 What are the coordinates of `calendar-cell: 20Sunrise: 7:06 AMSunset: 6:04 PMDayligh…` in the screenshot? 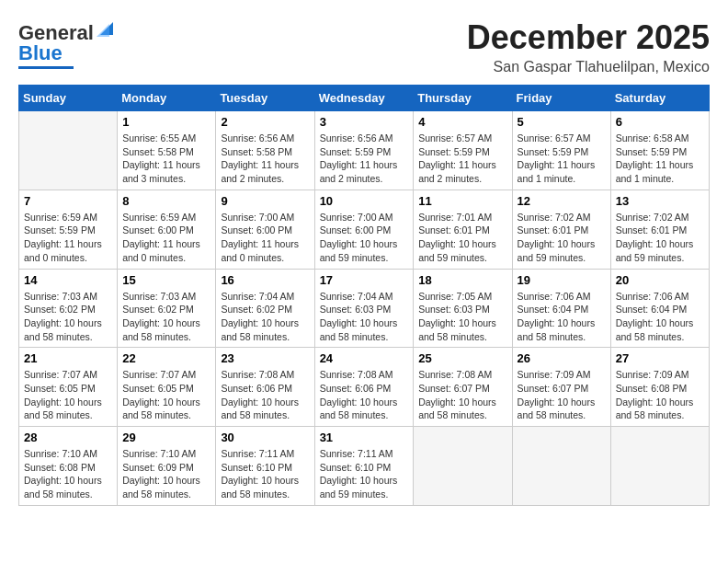 It's located at (660, 308).